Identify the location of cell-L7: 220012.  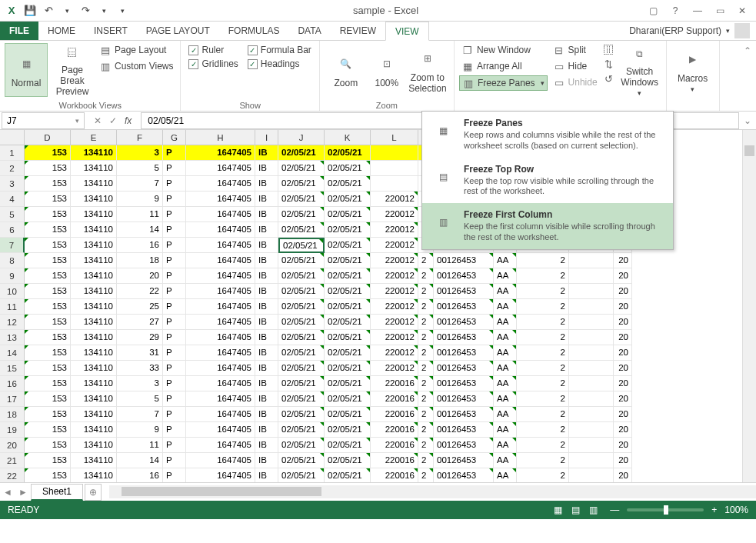
(395, 245).